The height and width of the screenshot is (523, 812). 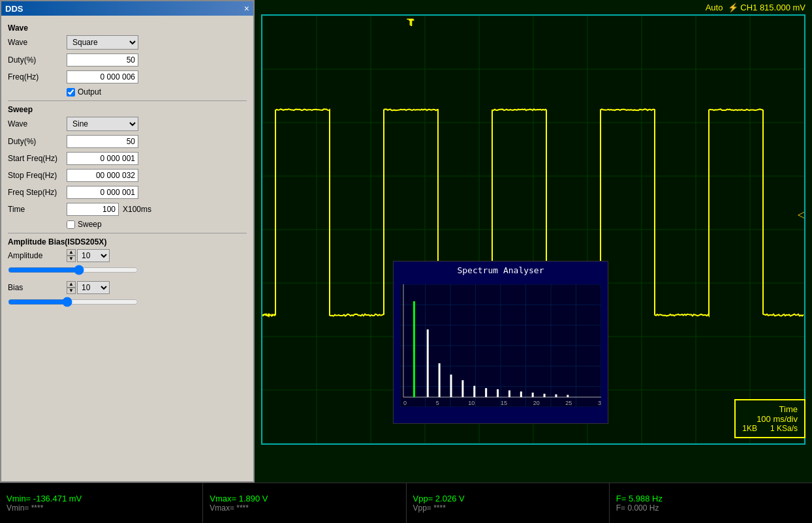 What do you see at coordinates (501, 346) in the screenshot?
I see `spectrum-canvas` at bounding box center [501, 346].